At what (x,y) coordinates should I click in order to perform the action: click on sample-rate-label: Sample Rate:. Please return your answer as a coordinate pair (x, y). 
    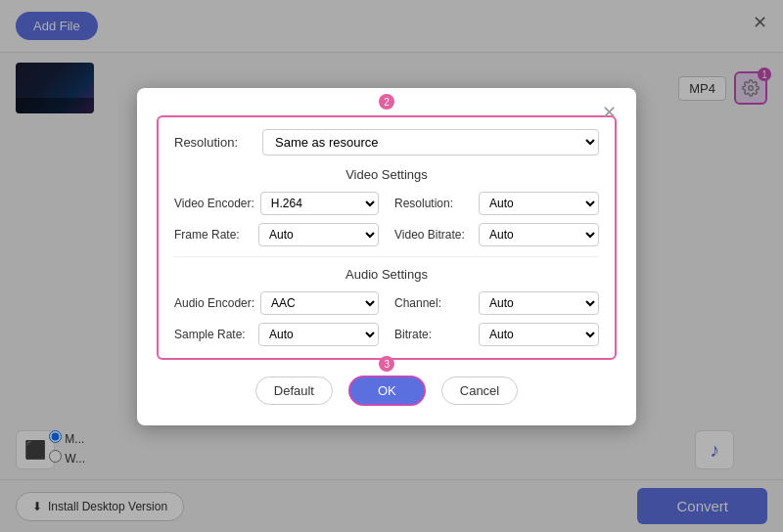
    Looking at the image, I should click on (213, 334).